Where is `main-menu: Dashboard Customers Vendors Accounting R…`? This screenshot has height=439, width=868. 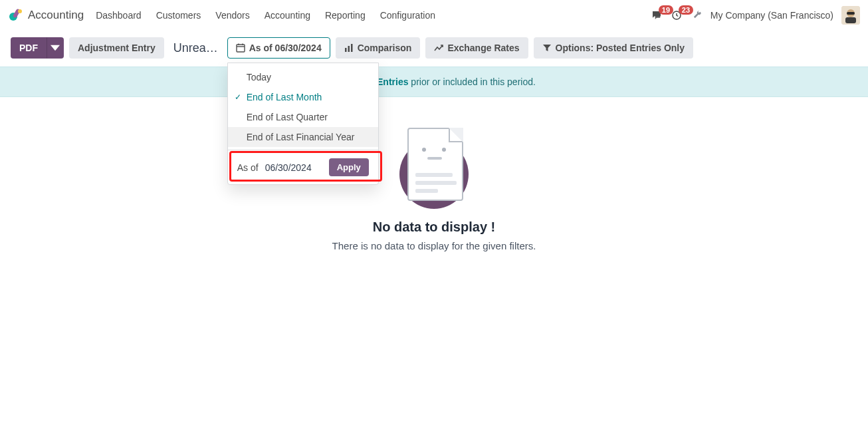 main-menu: Dashboard Customers Vendors Accounting R… is located at coordinates (266, 15).